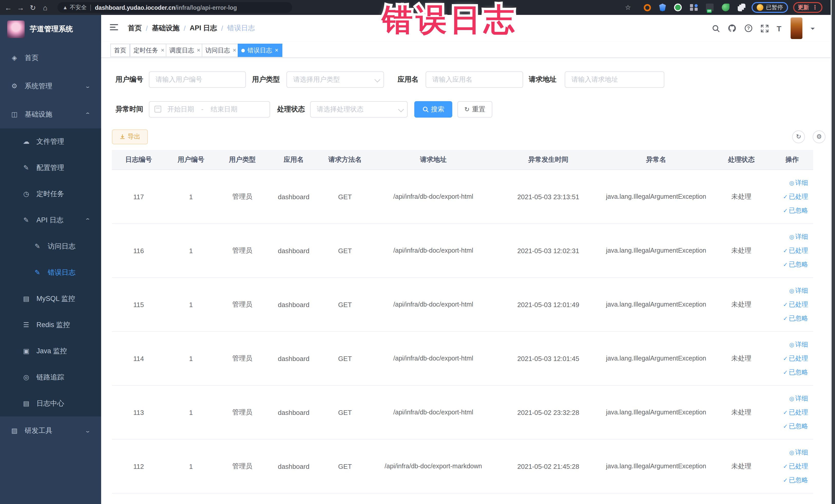 The width and height of the screenshot is (835, 504). Describe the element at coordinates (33, 7) in the screenshot. I see `browser-reload-icon: ↻` at that location.